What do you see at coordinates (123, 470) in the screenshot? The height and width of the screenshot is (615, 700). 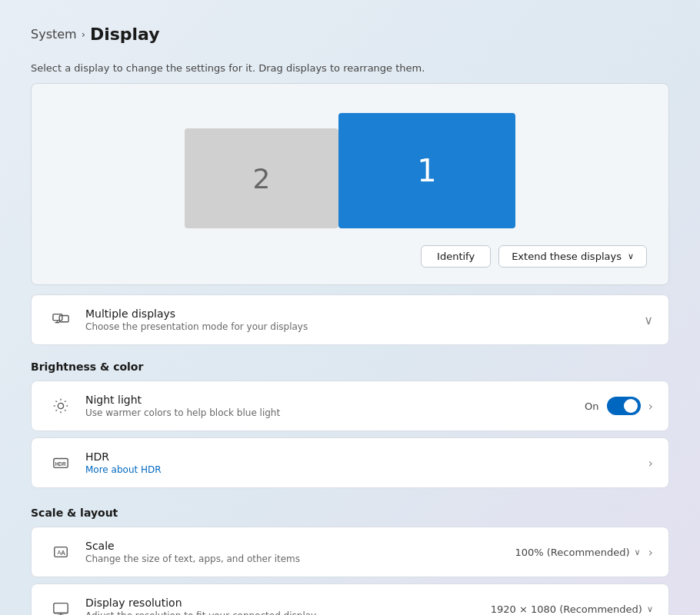 I see `hdr-link: More about HDR` at bounding box center [123, 470].